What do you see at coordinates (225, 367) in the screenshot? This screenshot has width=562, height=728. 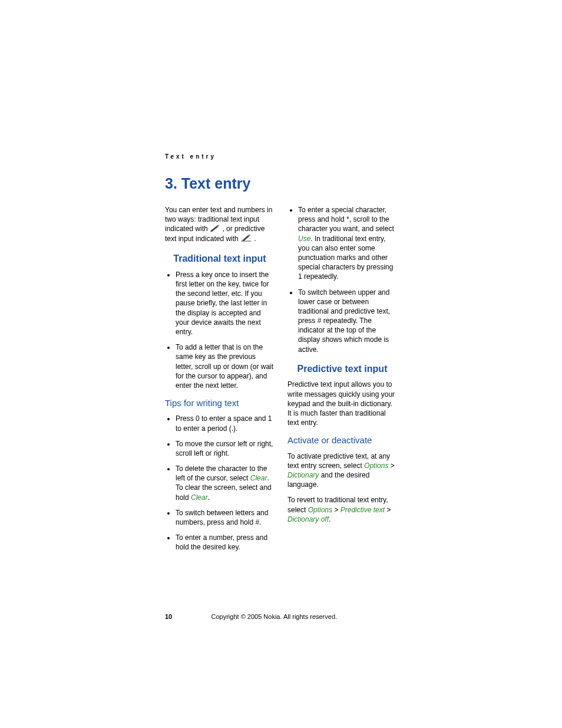 I see `list-item: To add a letter that is on the same key …` at bounding box center [225, 367].